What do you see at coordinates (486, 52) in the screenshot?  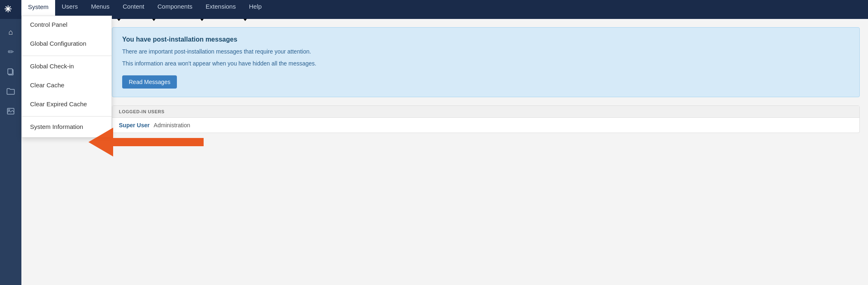 I see `messages-box-line1: There are important post-installation me…` at bounding box center [486, 52].